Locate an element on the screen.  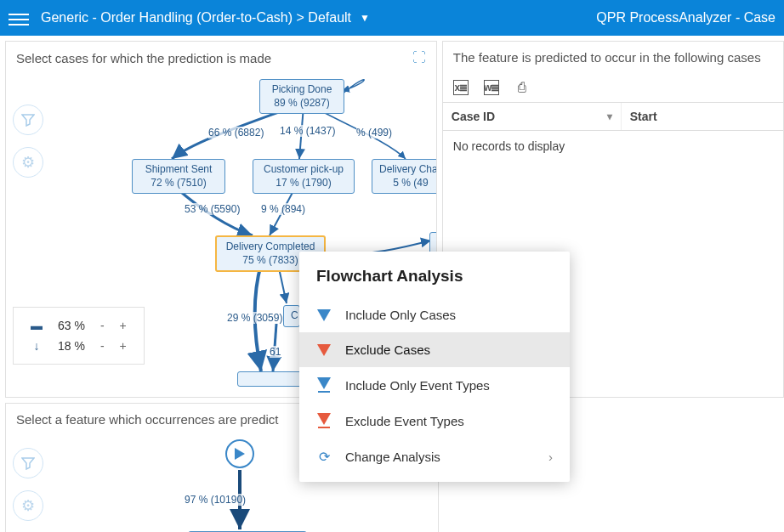
edge-threshold-minus: - is located at coordinates (102, 346).